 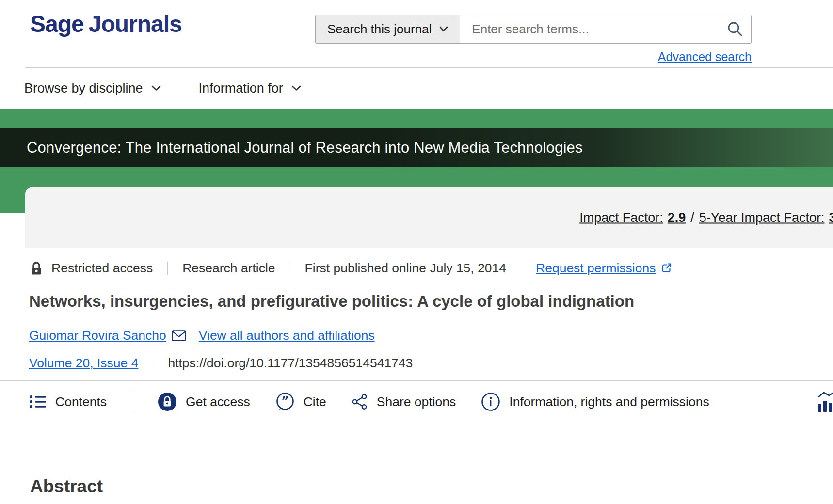 What do you see at coordinates (315, 402) in the screenshot?
I see `cite-label: Cite` at bounding box center [315, 402].